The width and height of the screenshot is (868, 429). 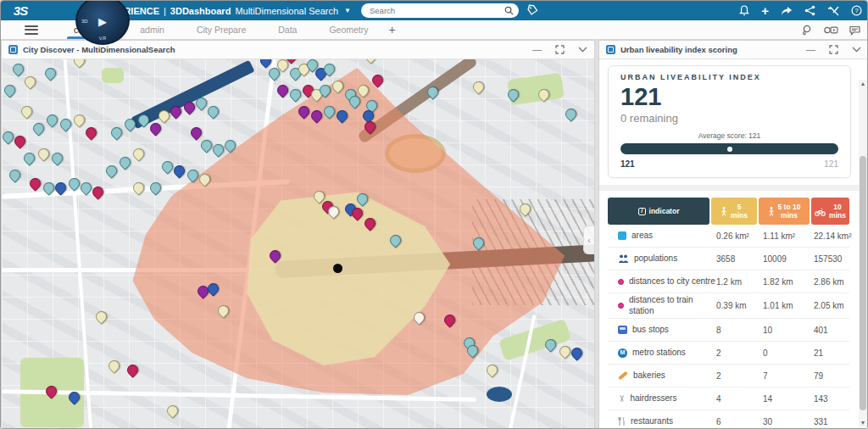 I want to click on scroll-up-icon: ▲, so click(x=863, y=84).